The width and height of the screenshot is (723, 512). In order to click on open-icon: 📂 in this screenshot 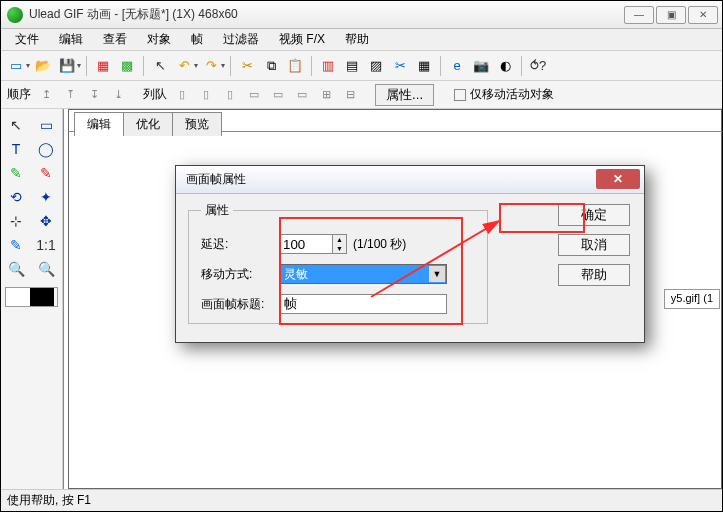, I will do `click(43, 66)`.